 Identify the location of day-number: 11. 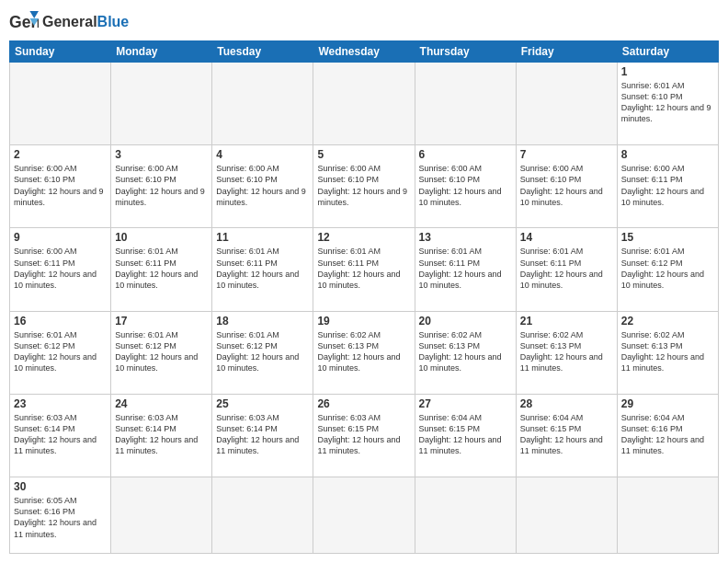
(263, 237).